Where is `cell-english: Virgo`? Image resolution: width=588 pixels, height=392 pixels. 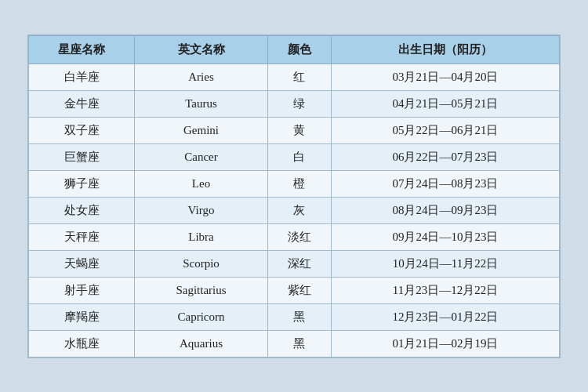 cell-english: Virgo is located at coordinates (201, 210).